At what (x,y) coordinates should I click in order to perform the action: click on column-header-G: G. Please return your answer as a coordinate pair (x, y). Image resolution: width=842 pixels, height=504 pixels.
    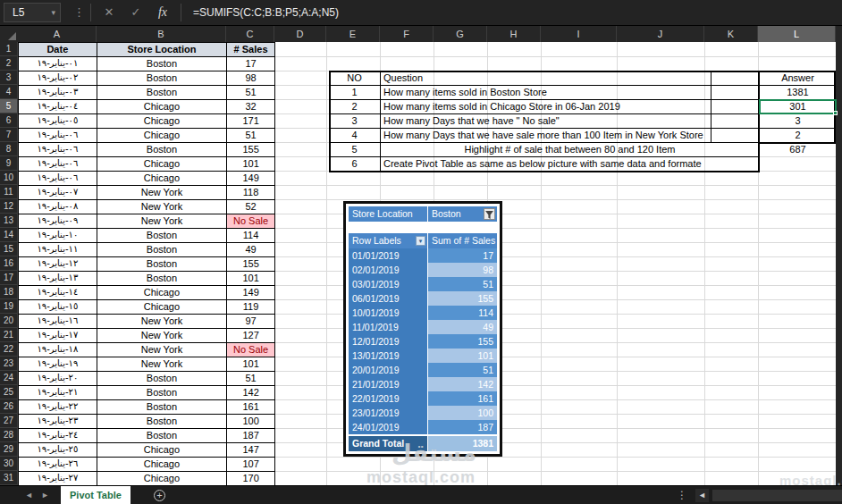
    Looking at the image, I should click on (460, 34).